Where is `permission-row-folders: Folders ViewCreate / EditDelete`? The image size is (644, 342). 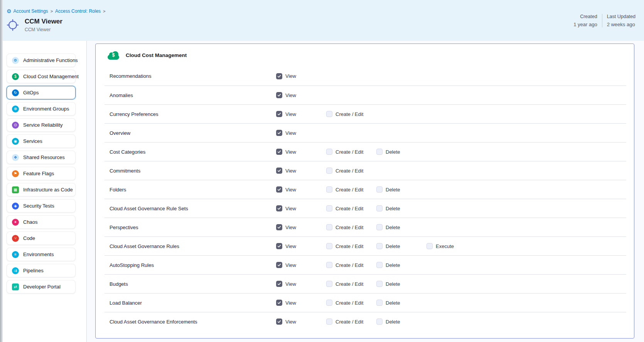
permission-row-folders: Folders ViewCreate / EditDelete is located at coordinates (366, 189).